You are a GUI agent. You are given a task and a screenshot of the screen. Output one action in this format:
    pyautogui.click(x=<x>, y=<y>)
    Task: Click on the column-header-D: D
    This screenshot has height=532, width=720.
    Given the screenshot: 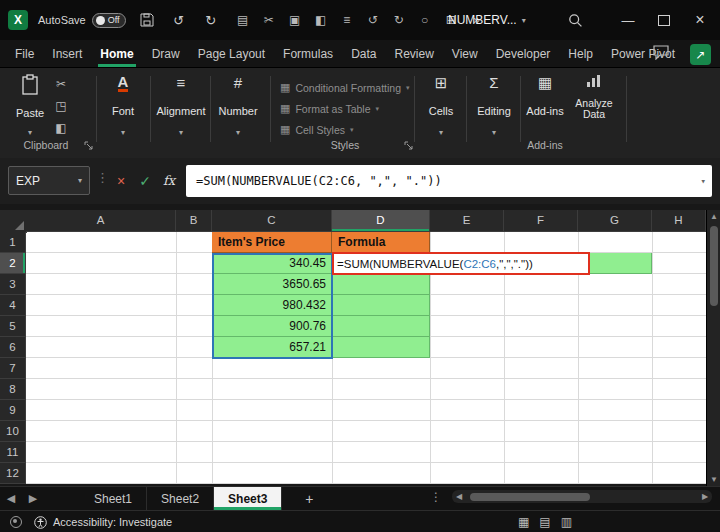 What is the action you would take?
    pyautogui.click(x=381, y=221)
    